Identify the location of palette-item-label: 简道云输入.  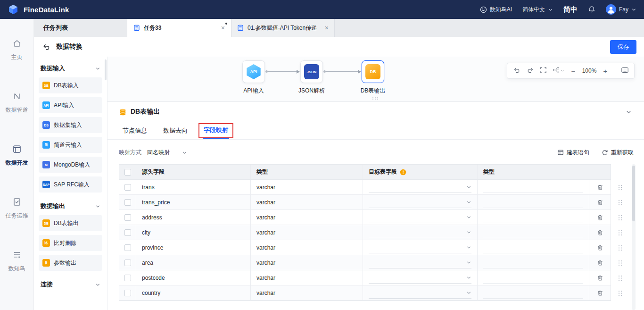
(68, 145).